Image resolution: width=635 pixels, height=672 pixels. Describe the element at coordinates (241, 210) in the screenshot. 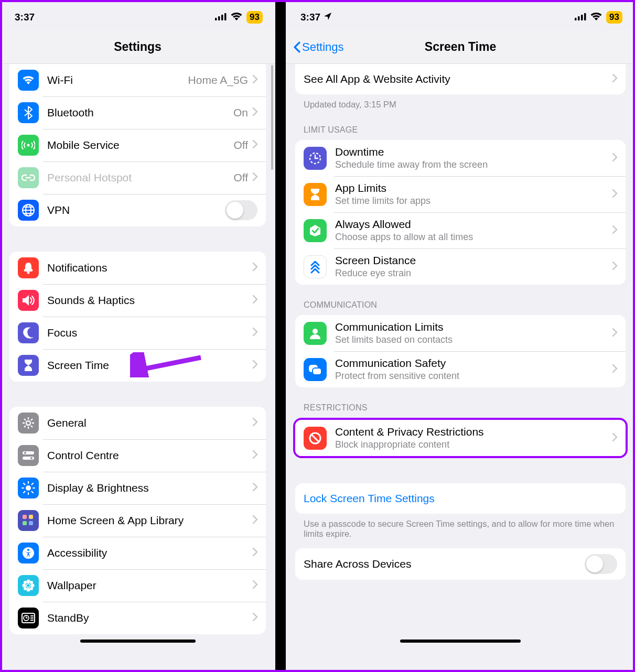

I see `toggle` at that location.